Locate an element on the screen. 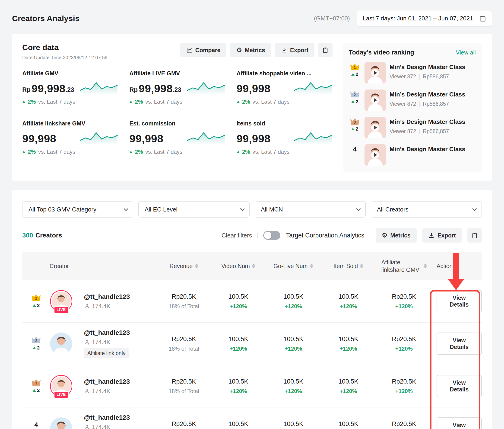 This screenshot has width=504, height=429. dropdown-value: All MCN is located at coordinates (272, 210).